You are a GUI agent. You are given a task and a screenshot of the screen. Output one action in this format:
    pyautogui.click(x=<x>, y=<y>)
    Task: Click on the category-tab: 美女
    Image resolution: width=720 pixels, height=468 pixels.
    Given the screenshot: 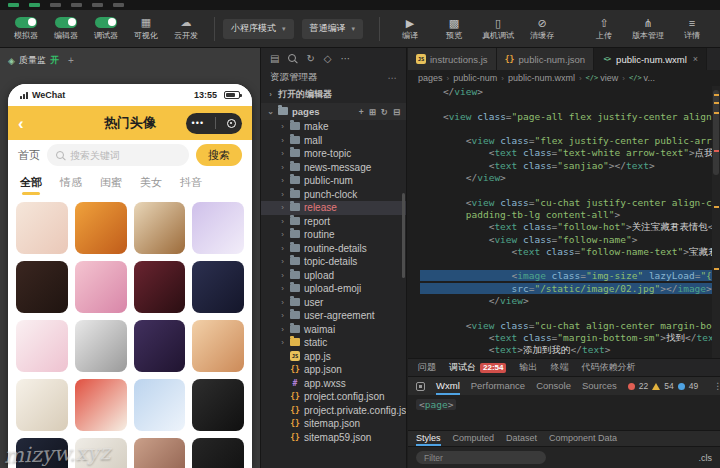 What is the action you would take?
    pyautogui.click(x=151, y=182)
    